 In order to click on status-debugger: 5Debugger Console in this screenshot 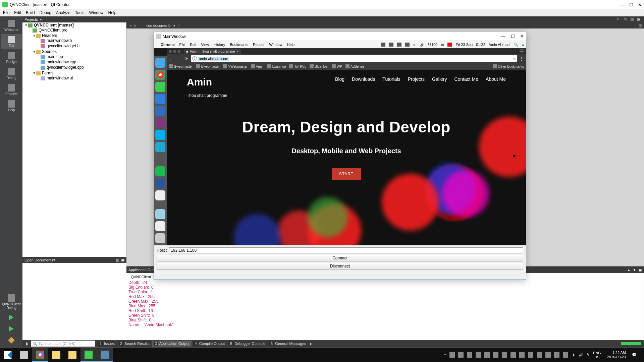, I will do `click(247, 344)`.